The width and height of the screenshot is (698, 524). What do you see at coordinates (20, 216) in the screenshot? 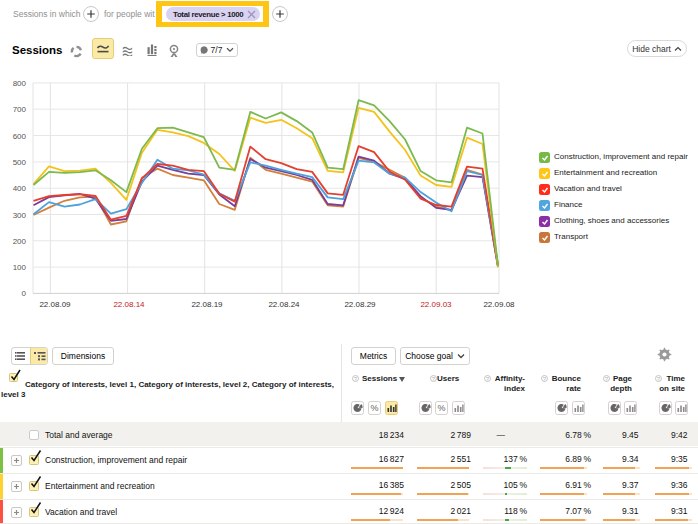
I see `svg-text: 300` at bounding box center [20, 216].